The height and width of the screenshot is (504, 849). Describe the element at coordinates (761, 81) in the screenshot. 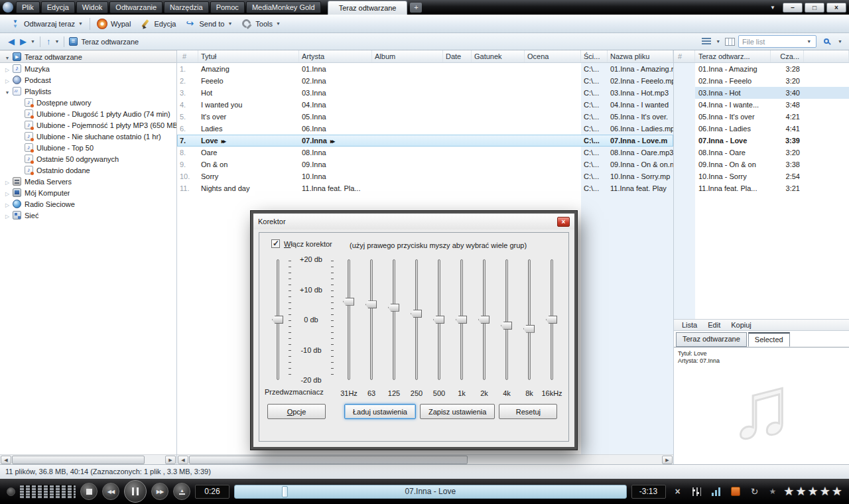

I see `now-playing-row: 2. 02.Inna - Feeelo 3:20` at that location.